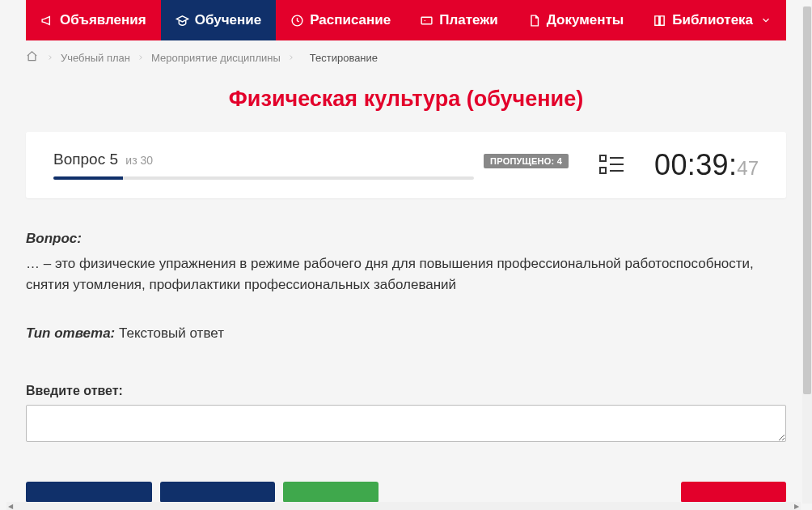 This screenshot has height=510, width=812. I want to click on nav-label: Библиотека, so click(713, 20).